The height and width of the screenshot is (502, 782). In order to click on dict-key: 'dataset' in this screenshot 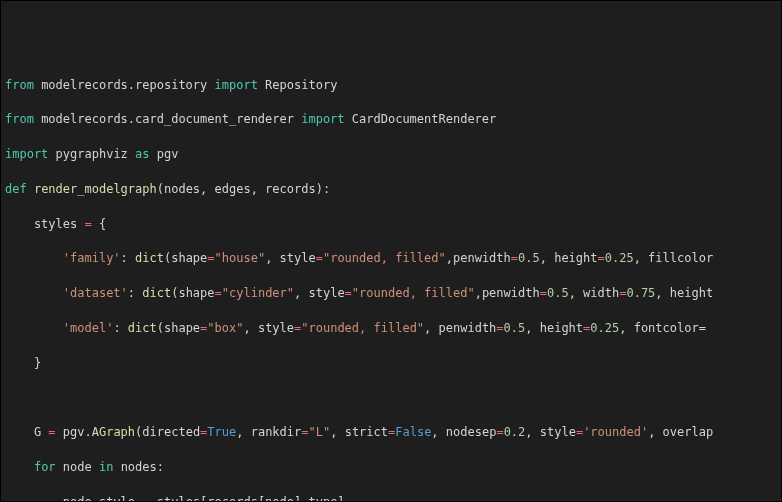, I will do `click(96, 293)`.